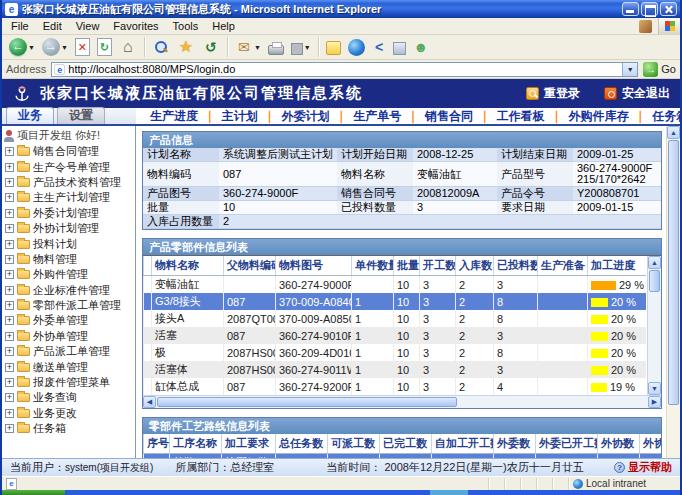  Describe the element at coordinates (643, 468) in the screenshot. I see `show-help-link: ? 显示帮助` at that location.